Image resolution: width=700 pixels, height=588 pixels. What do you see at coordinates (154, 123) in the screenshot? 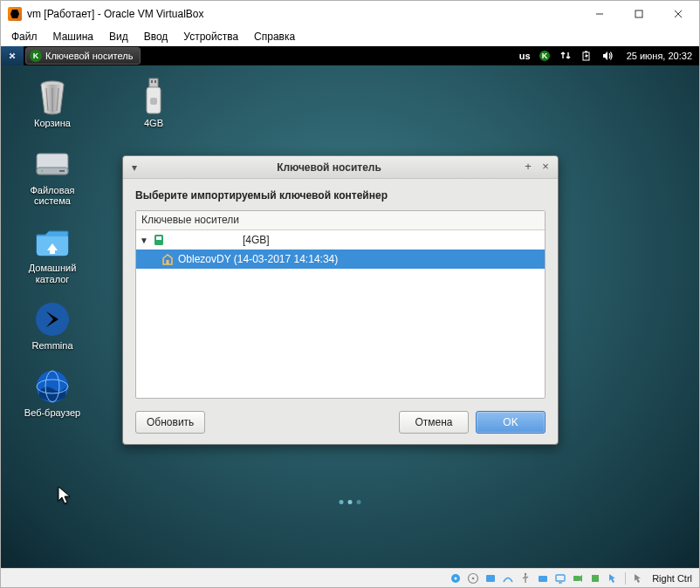
I see `desktop-icon-usb-label: 4GB` at bounding box center [154, 123].